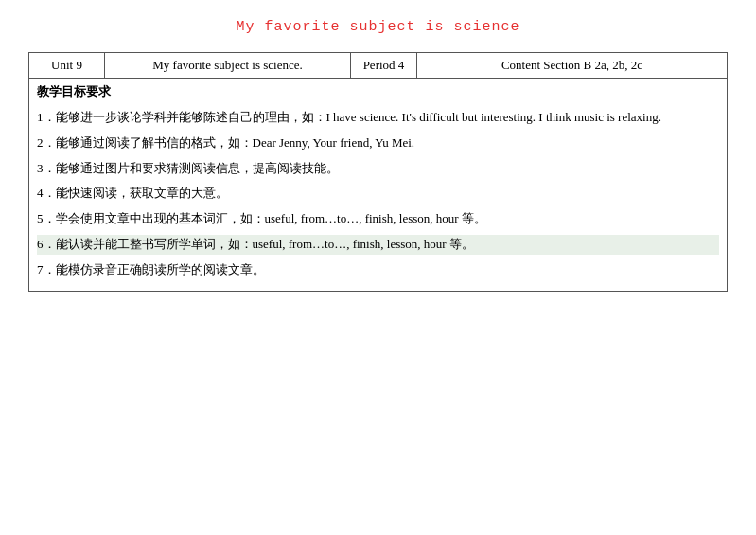 The image size is (756, 535). Describe the element at coordinates (378, 271) in the screenshot. I see `list-item: 7．能模仿录音正确朗读所学的阅读文章。` at that location.